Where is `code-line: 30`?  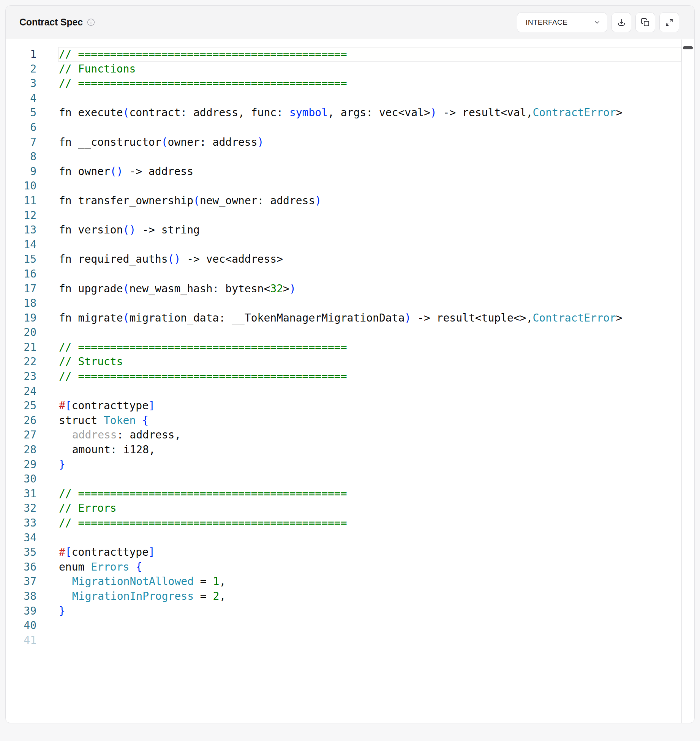 code-line: 30 is located at coordinates (343, 479).